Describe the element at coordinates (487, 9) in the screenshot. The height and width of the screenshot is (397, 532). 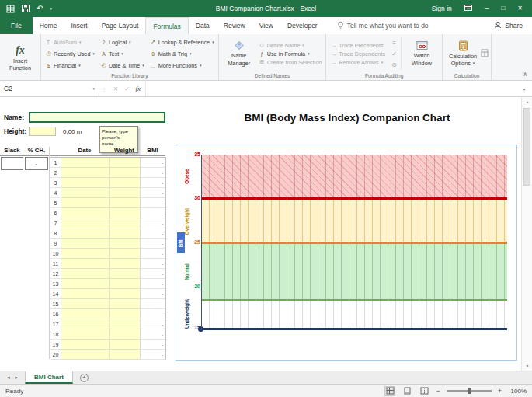
I see `minimize-button: ─` at that location.